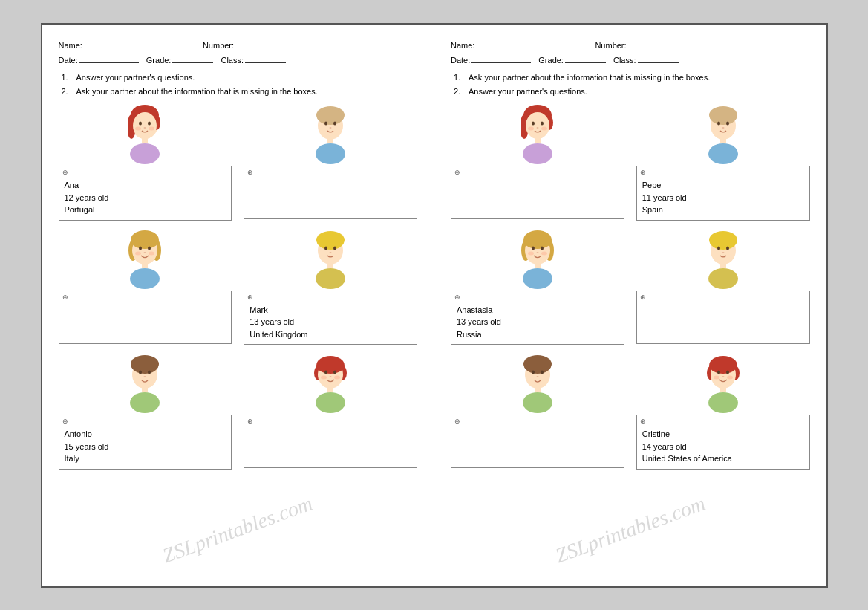 Image resolution: width=868 pixels, height=610 pixels. Describe the element at coordinates (538, 287) in the screenshot. I see `character-anastasia-right: ⊕ Anastasia 13 years old Russia` at that location.